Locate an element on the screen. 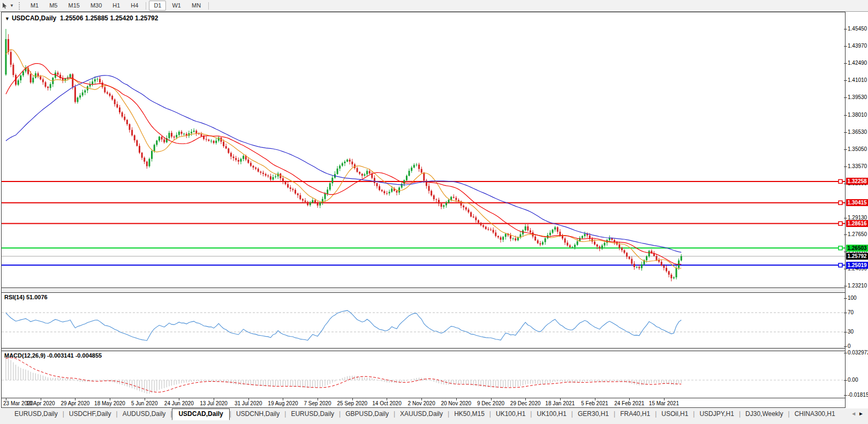 This screenshot has height=424, width=868. rsi-canvas is located at coordinates (423, 320).